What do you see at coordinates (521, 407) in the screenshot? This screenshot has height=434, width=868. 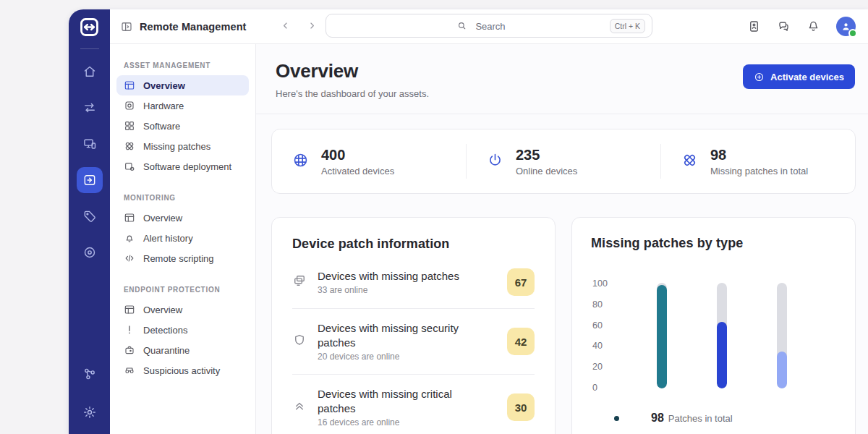 I see `patch-count-badge: 30` at bounding box center [521, 407].